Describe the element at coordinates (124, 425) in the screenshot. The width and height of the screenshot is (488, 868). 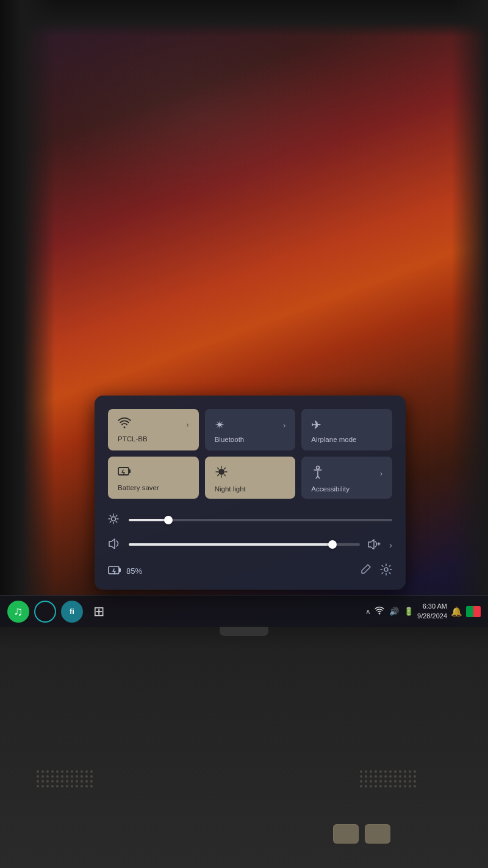
I see `wifi-icon` at that location.